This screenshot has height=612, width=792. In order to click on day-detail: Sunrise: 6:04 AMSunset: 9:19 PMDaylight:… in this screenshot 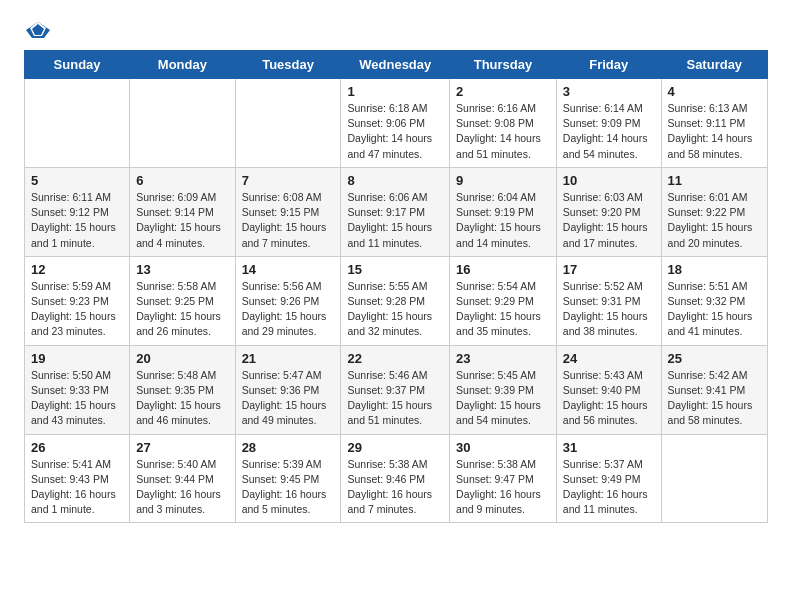, I will do `click(498, 220)`.